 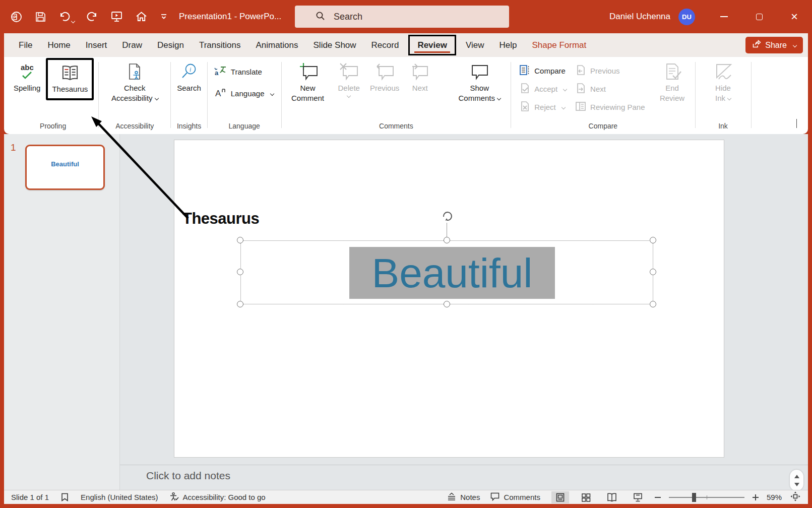 I want to click on check-accessibility-button: Check Accessibility, so click(x=135, y=81).